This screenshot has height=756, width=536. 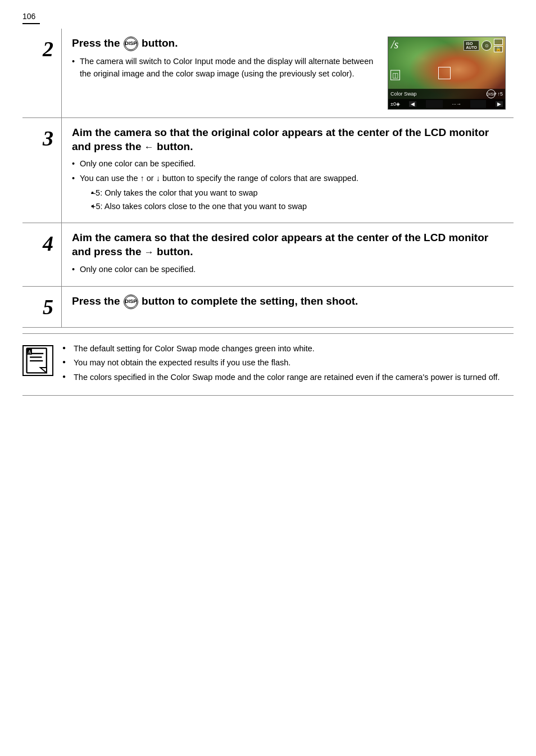 I want to click on lcd-ctrl-left-btn: ◀, so click(x=412, y=104).